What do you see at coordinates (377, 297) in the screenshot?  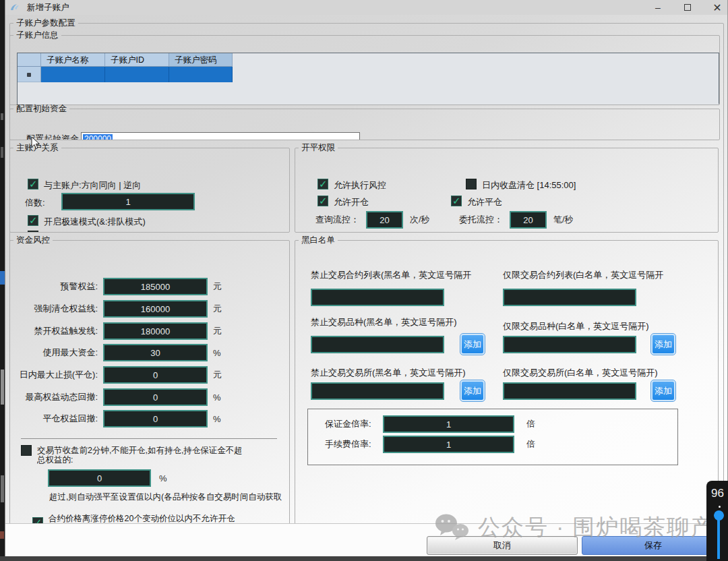 I see `blacklist-contracts-input` at bounding box center [377, 297].